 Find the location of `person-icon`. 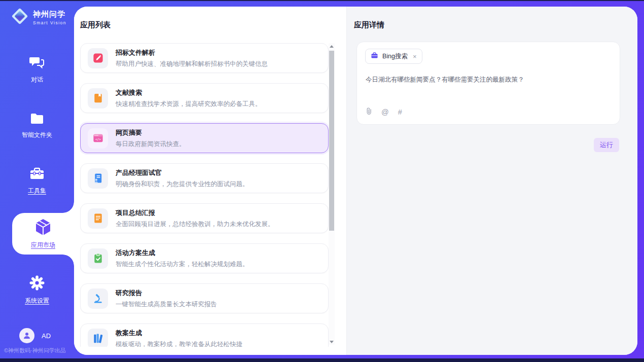

person-icon is located at coordinates (27, 336).